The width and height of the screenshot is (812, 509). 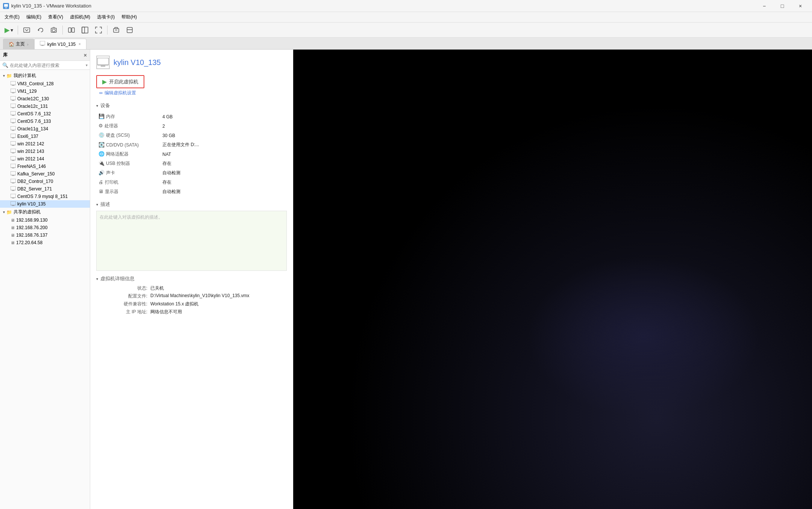 What do you see at coordinates (45, 121) in the screenshot?
I see `sidebar-item-CentOS_7.6_133: CentOS 7.6_133` at bounding box center [45, 121].